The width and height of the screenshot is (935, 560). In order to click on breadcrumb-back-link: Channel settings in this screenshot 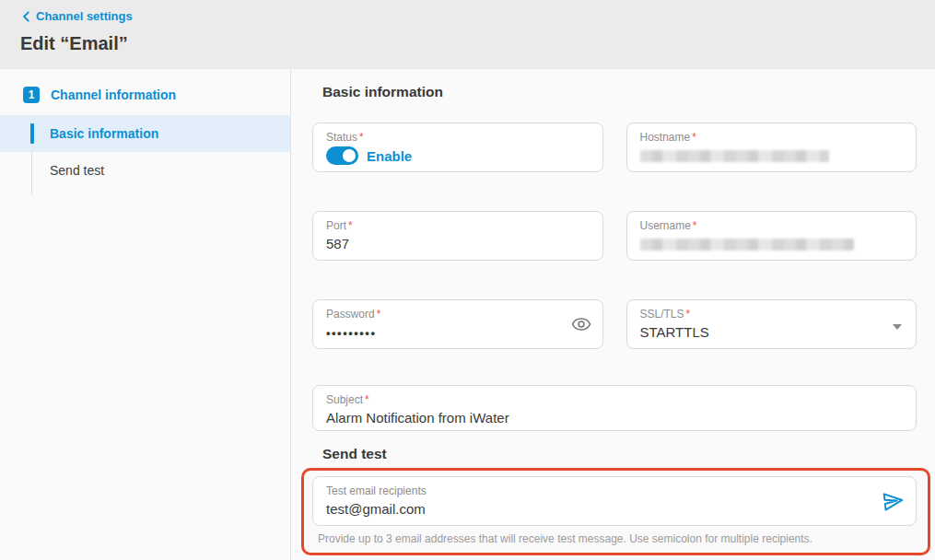, I will do `click(76, 17)`.